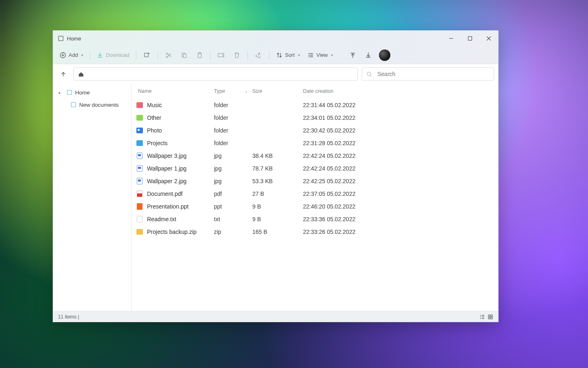  What do you see at coordinates (69, 92) in the screenshot?
I see `folder-root-icon` at bounding box center [69, 92].